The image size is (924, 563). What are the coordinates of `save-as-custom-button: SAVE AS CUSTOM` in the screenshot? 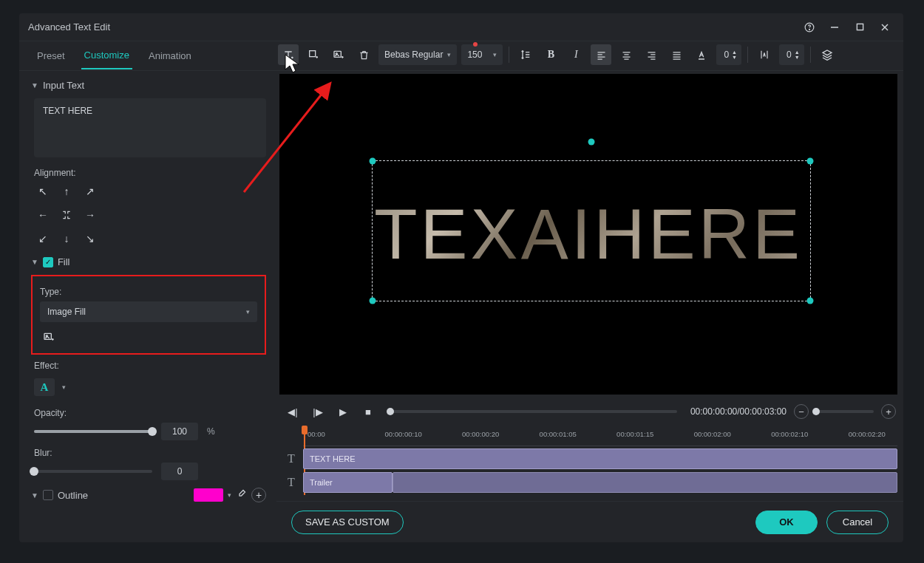 It's located at (347, 522).